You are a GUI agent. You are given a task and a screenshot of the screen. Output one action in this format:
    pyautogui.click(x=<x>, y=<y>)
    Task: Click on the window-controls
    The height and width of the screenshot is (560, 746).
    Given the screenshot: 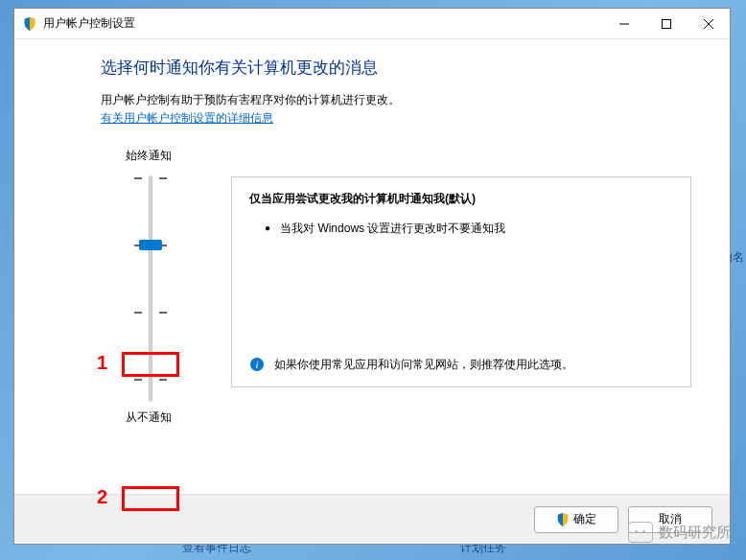 What is the action you would take?
    pyautogui.click(x=666, y=24)
    